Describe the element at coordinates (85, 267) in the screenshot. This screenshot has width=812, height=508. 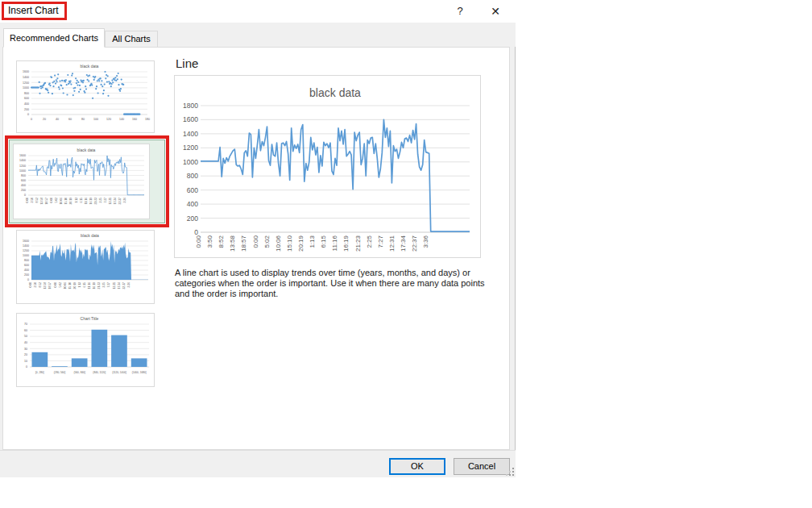
I see `thumbnail-area-chart: 02004006008001000120014001600black data0…` at that location.